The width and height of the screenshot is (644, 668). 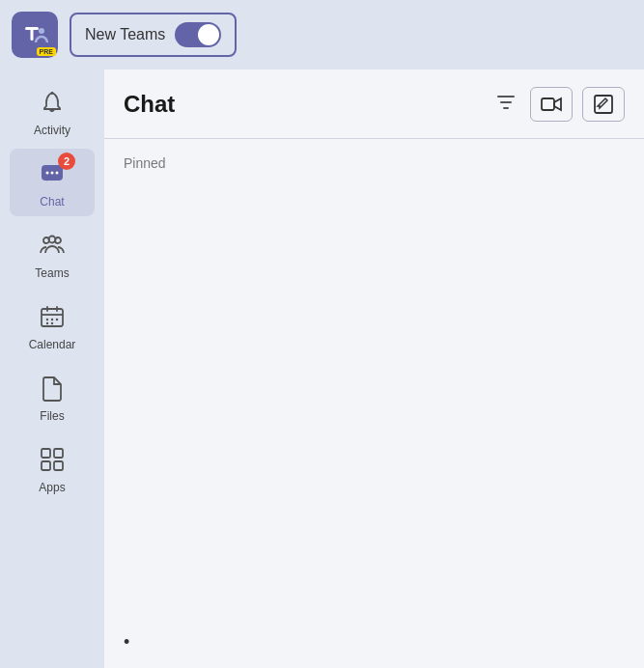 I want to click on teams-group-icon, so click(x=52, y=245).